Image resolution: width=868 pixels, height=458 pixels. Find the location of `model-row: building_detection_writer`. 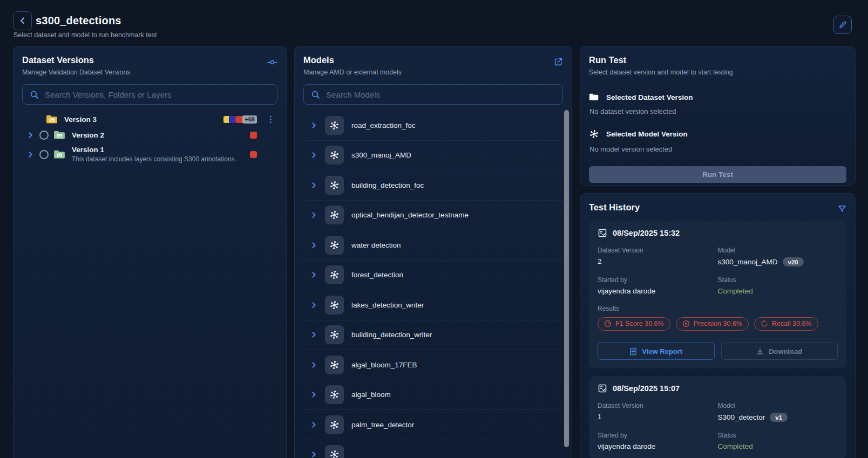

model-row: building_detection_writer is located at coordinates (433, 336).